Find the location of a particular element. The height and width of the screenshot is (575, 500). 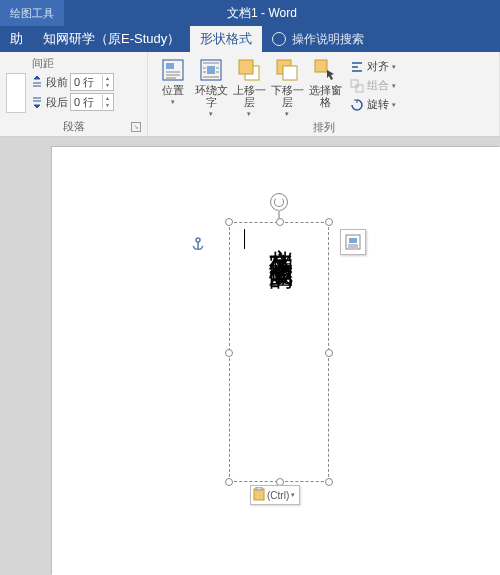

spacing-before-row: 段前 0 行 ▲▼ is located at coordinates (72, 82).